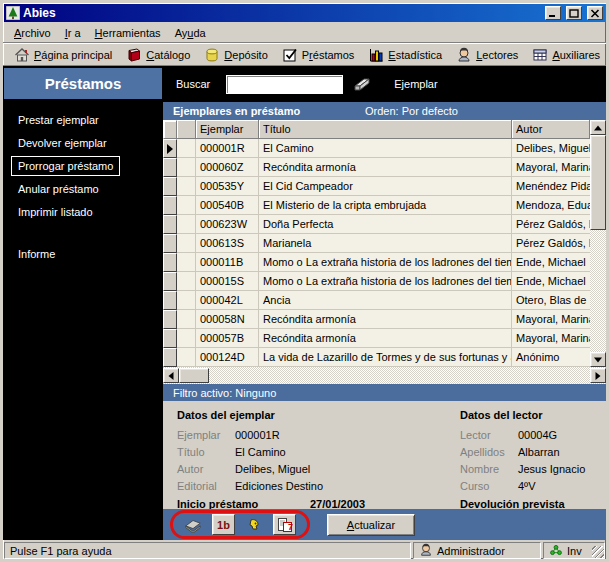 The width and height of the screenshot is (609, 562). Describe the element at coordinates (228, 130) in the screenshot. I see `column-header-ejemplar: Ejemplar` at that location.